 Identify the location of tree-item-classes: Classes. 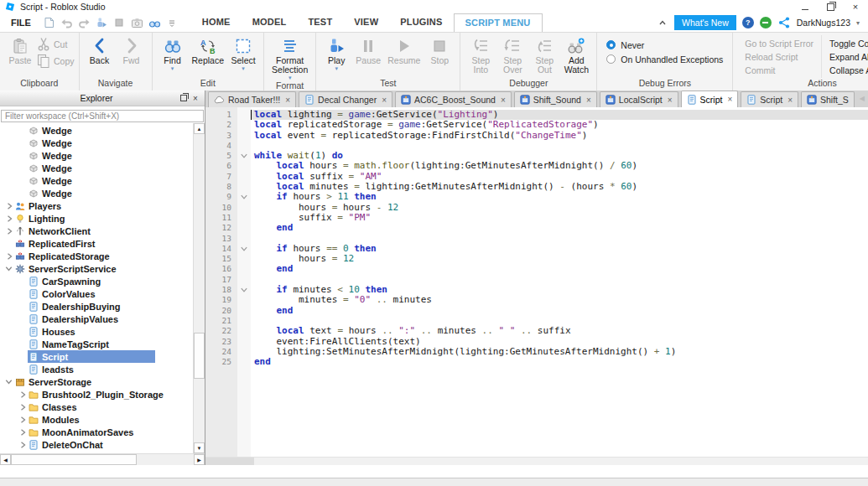
(97, 407).